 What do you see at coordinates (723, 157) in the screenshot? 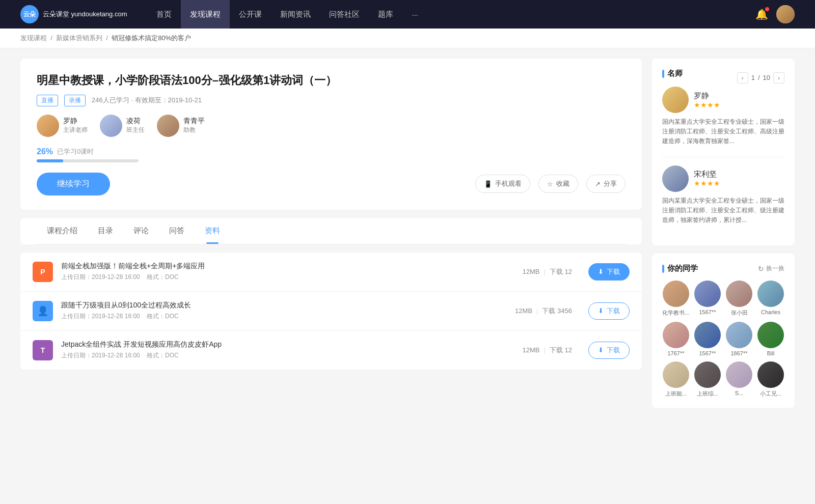
I see `tc-divider` at bounding box center [723, 157].